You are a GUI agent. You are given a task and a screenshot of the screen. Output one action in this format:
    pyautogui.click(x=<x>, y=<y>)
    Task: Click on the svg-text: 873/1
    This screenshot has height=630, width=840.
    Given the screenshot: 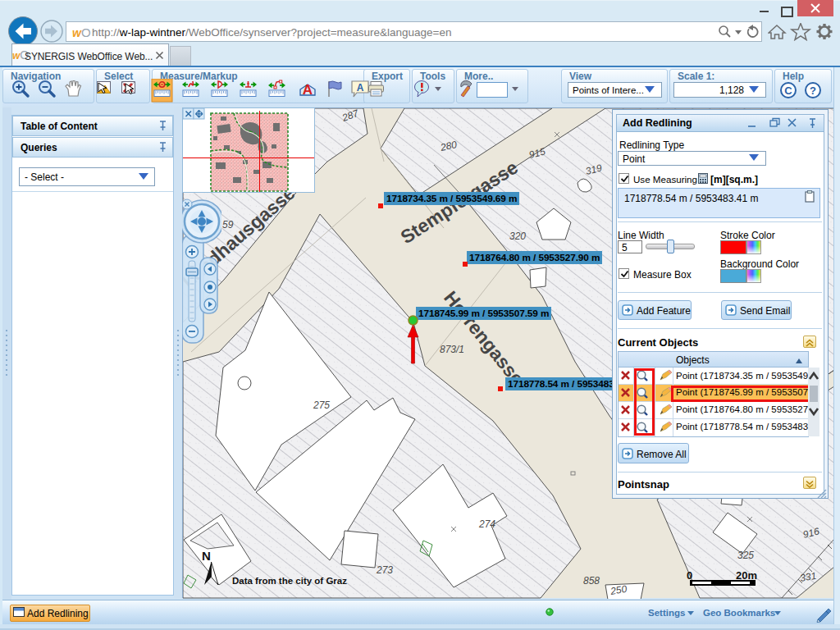 What is the action you would take?
    pyautogui.click(x=452, y=349)
    